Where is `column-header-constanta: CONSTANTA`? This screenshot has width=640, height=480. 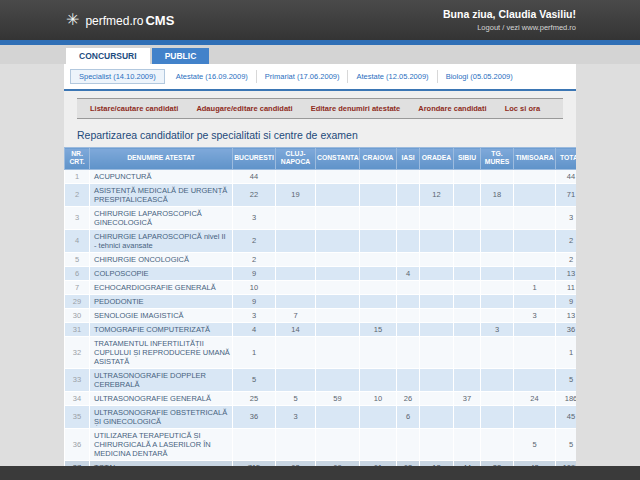 column-header-constanta: CONSTANTA is located at coordinates (338, 159).